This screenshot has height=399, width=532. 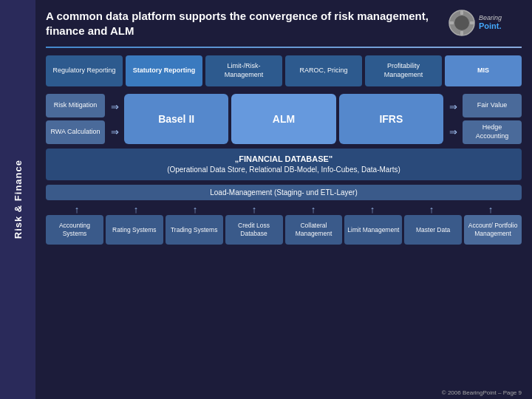 What do you see at coordinates (284, 24) in the screenshot?
I see `header: A common data platform supports the conv…` at bounding box center [284, 24].